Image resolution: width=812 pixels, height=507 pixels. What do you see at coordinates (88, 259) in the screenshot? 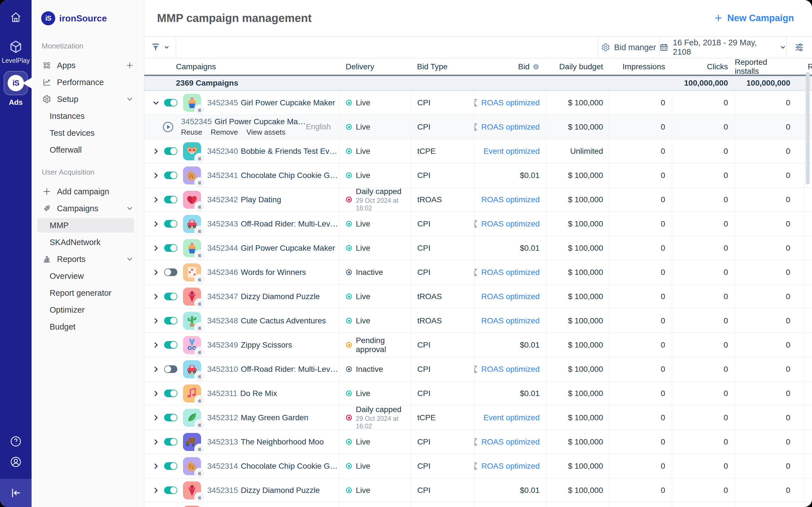
I see `sidebar-item-reports: Reports` at bounding box center [88, 259].